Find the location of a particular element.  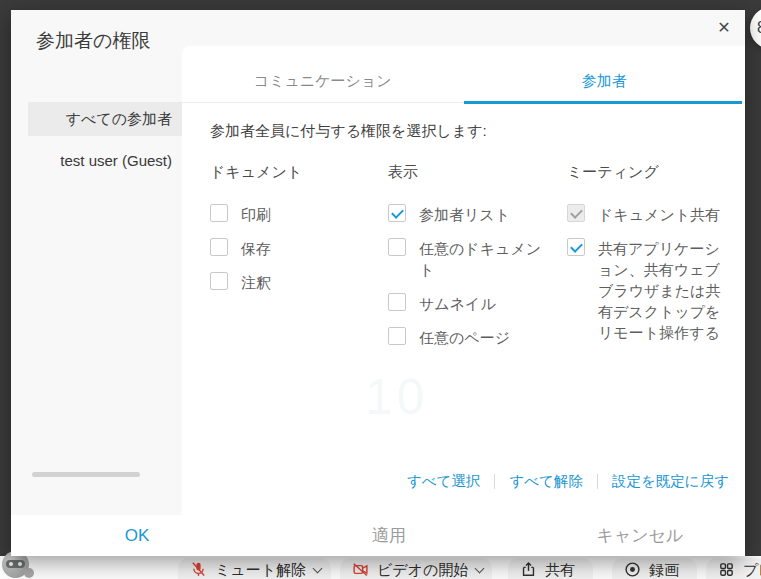

column-view: 表示 参加者リスト 任意のドキュメント サムネイル 任意のページ is located at coordinates (470, 262).